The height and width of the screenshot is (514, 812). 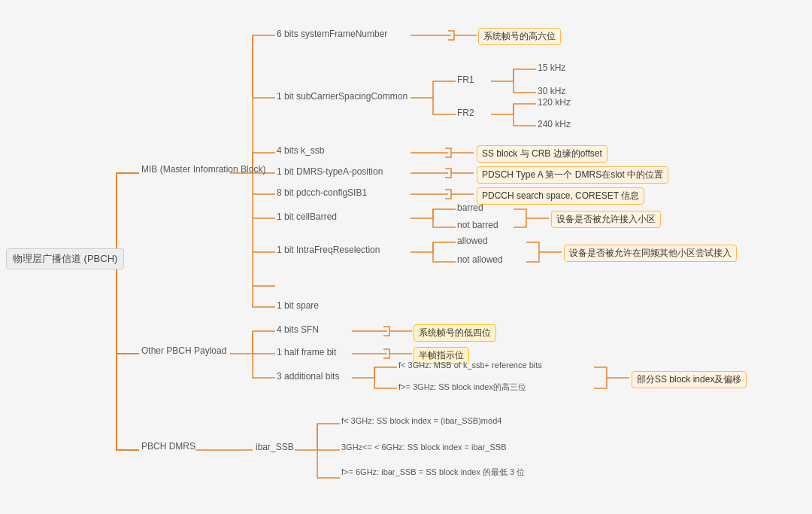 I want to click on intrafreq-label: 1 bit IntraFreqReselection, so click(x=328, y=250).